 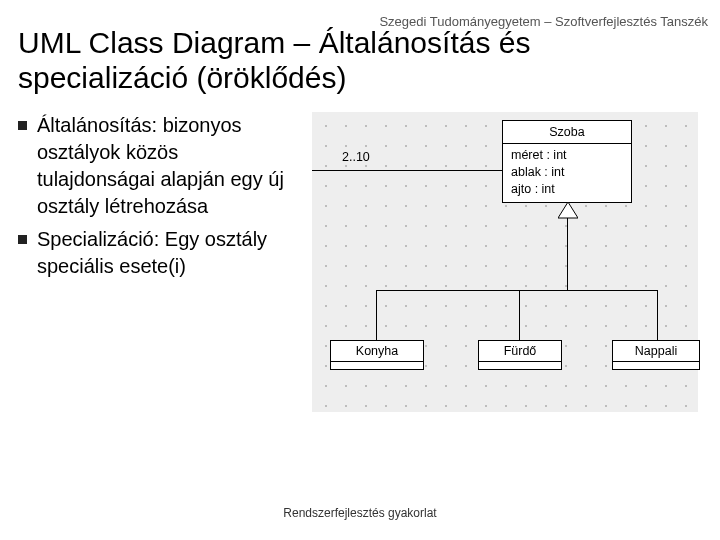 I want to click on uml-class-name: Fürdő, so click(x=520, y=351).